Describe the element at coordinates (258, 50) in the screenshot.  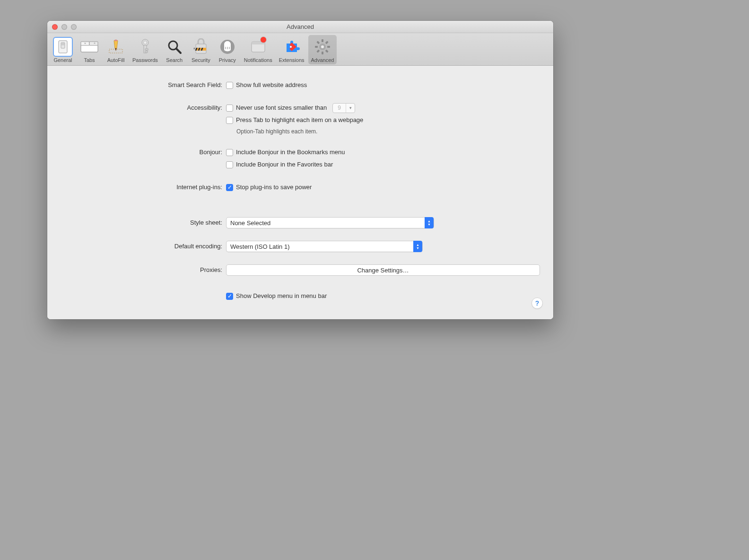
I see `tab-notifications: Notifications` at that location.